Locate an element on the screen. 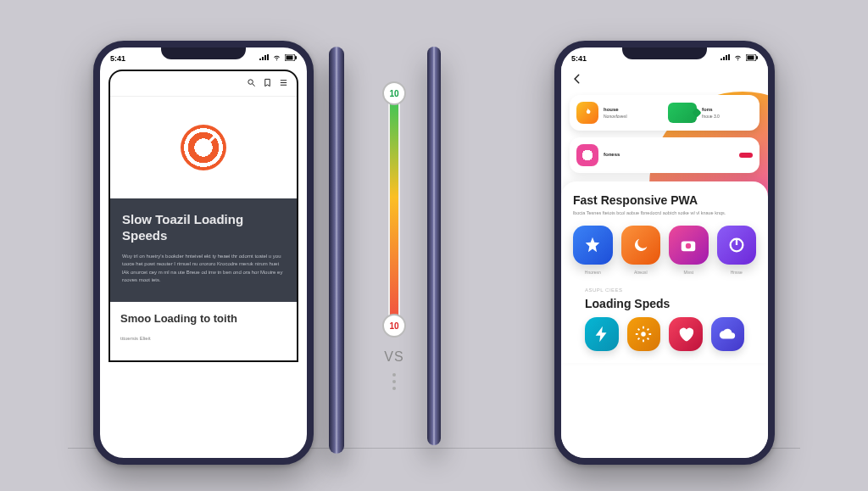 Image resolution: width=868 pixels, height=491 pixels. slow-card-sub: tttuersis Elieit is located at coordinates (136, 338).